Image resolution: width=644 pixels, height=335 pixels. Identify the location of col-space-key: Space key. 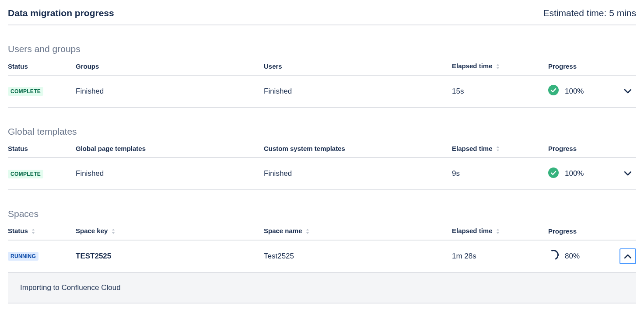
(170, 232).